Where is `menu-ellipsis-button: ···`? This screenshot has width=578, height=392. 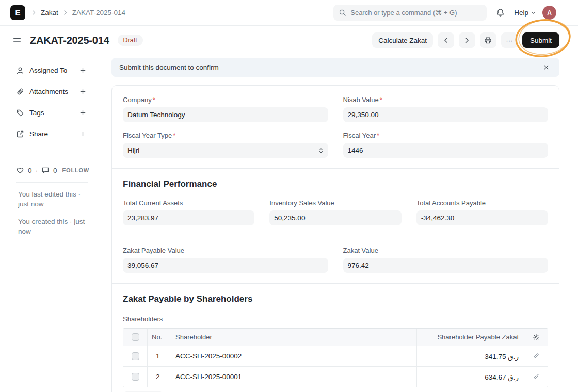 menu-ellipsis-button: ··· is located at coordinates (509, 40).